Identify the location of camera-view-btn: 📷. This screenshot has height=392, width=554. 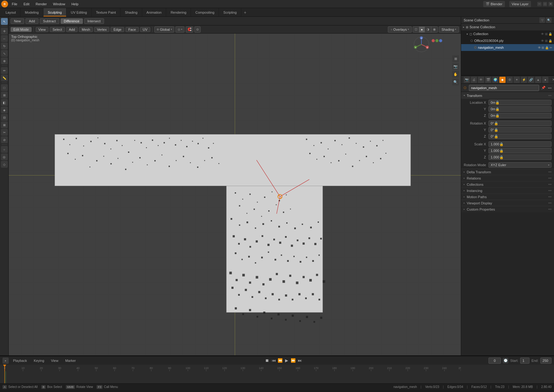
(456, 66).